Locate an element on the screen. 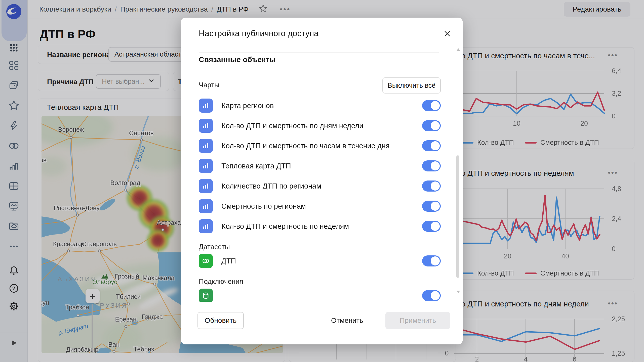 The height and width of the screenshot is (362, 644). charts-group-label: Чарты is located at coordinates (209, 85).